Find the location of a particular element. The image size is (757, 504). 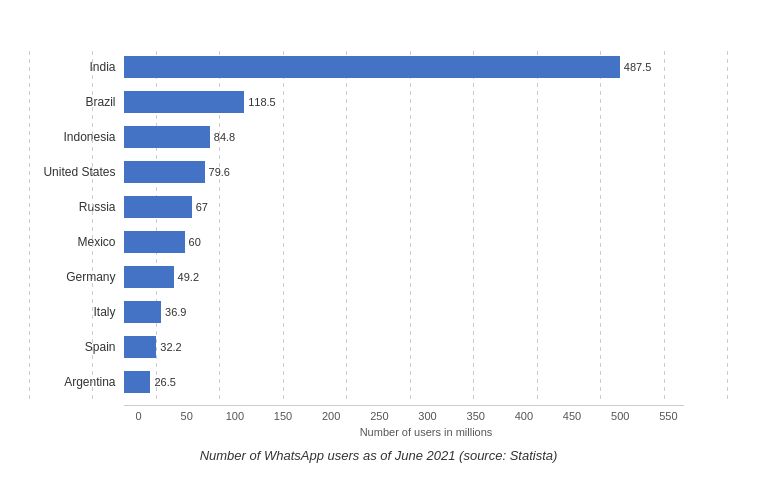

x-tick-container: 050100150200250300350400450500550 is located at coordinates (404, 414).